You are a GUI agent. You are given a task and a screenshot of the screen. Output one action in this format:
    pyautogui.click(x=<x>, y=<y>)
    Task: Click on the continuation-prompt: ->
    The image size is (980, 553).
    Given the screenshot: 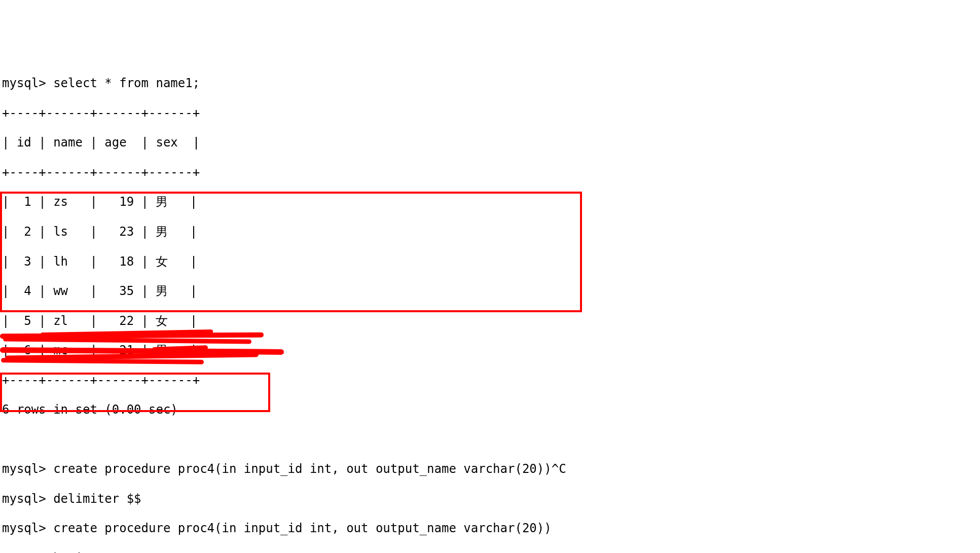 What is the action you would take?
    pyautogui.click(x=24, y=552)
    